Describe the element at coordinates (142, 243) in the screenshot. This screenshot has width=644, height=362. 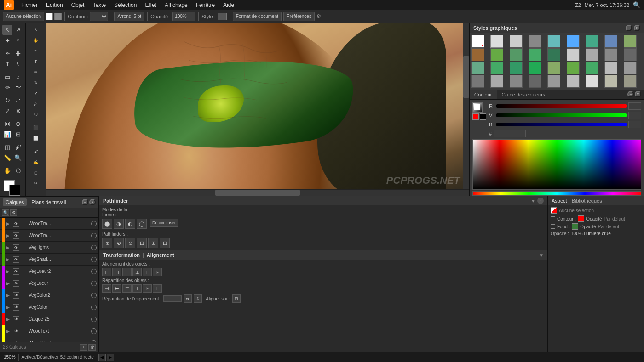
I see `pf-crop: ⊡` at that location.